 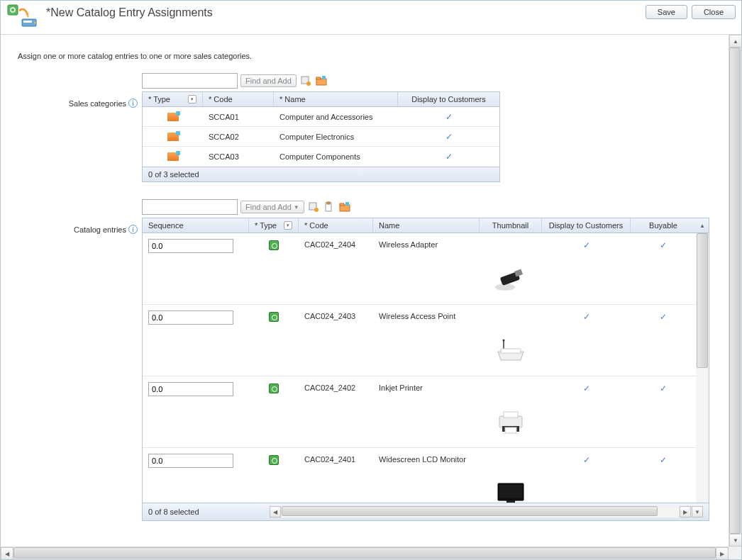 I want to click on scroll-down-button: ▼, so click(x=735, y=540).